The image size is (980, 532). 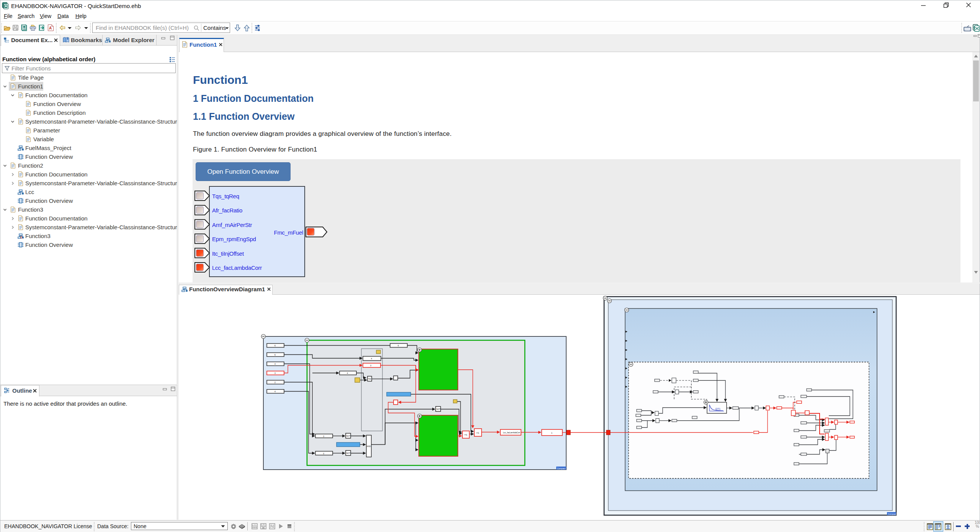 What do you see at coordinates (51, 28) in the screenshot?
I see `svg-text: A` at bounding box center [51, 28].